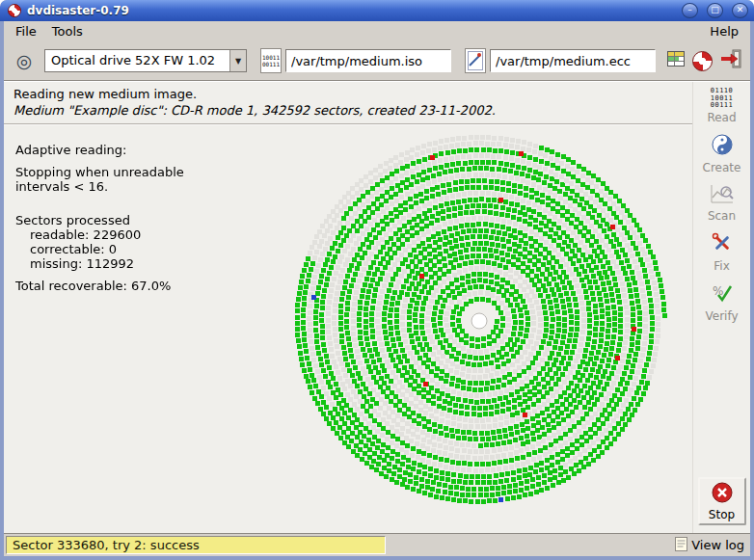 The height and width of the screenshot is (560, 754). What do you see at coordinates (681, 546) in the screenshot?
I see `log-file-icon` at bounding box center [681, 546].